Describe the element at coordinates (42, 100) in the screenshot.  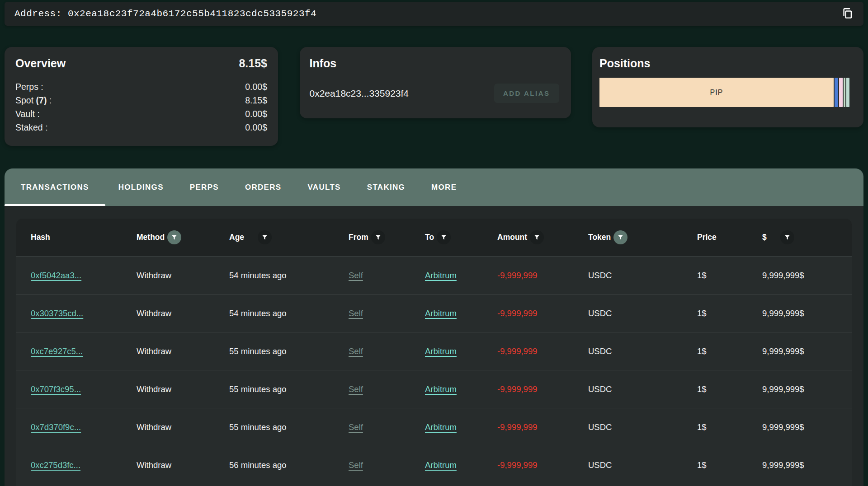
I see `spot-count: (7)` at that location.